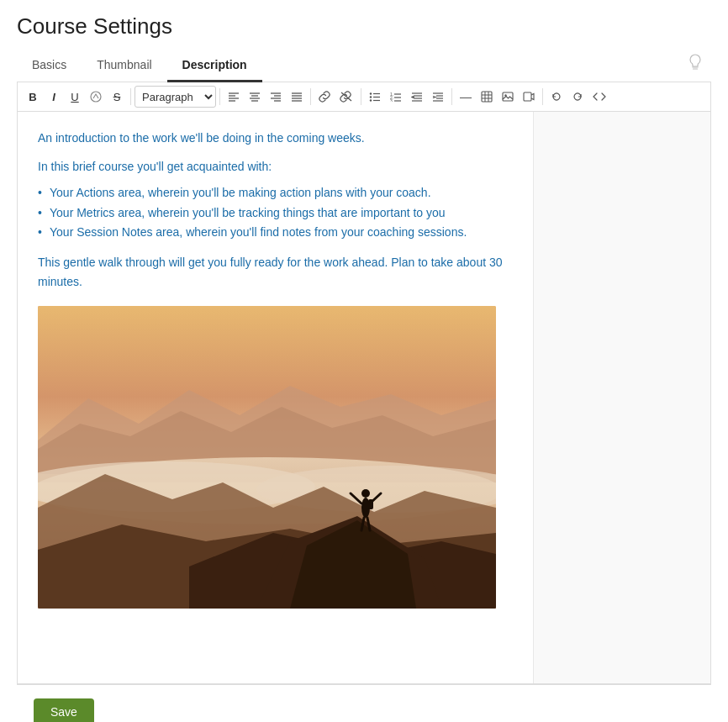 The width and height of the screenshot is (728, 722). What do you see at coordinates (234, 97) in the screenshot?
I see `align-left-button` at bounding box center [234, 97].